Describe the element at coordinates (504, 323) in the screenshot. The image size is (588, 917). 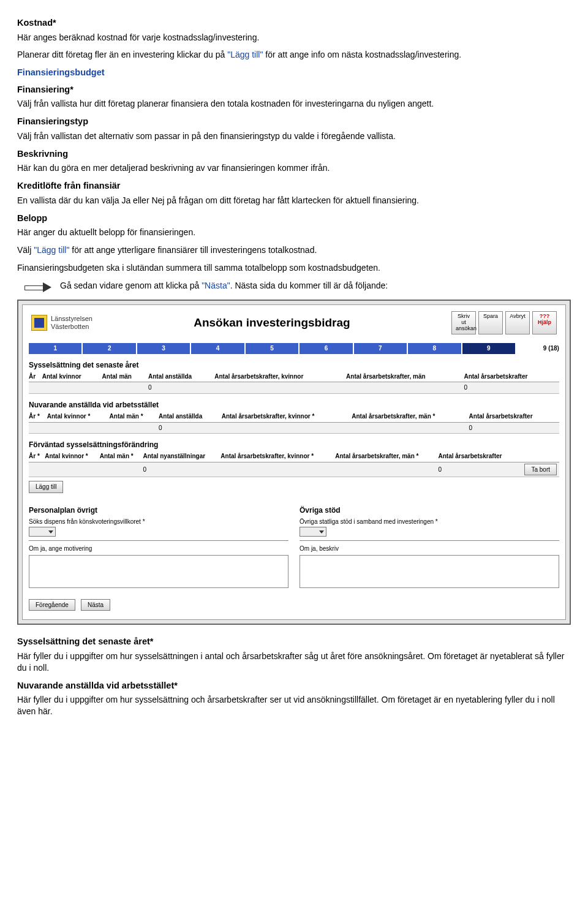
I see `header-buttons: Skriv ut ansökan Spara Avbryt ??? Hjälp` at that location.